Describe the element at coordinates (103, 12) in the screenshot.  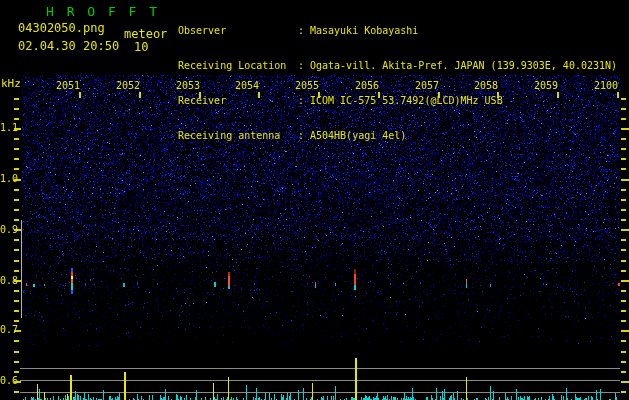
I see `app-title: H R O F F T` at that location.